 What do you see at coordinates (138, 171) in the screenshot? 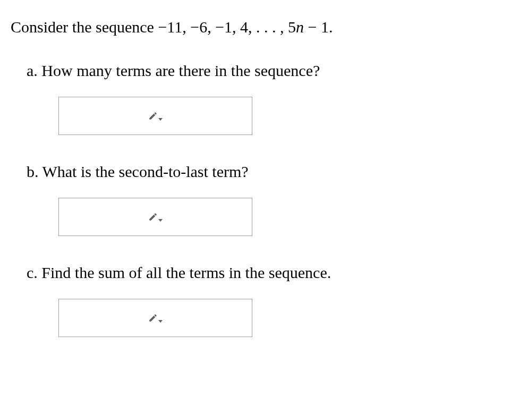
I see `question-b-label: b. What is the second-to-last term?` at bounding box center [138, 171].